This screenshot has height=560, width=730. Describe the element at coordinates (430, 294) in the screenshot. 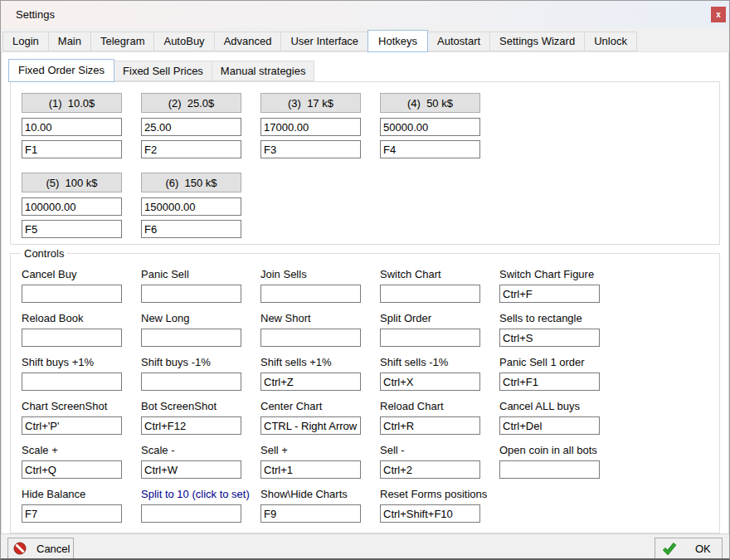

I see `switch-chart-input` at that location.